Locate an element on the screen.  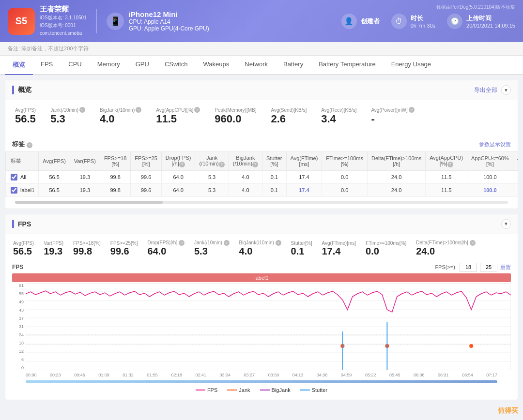
tab-overview: 概览 is located at coordinates (19, 65).